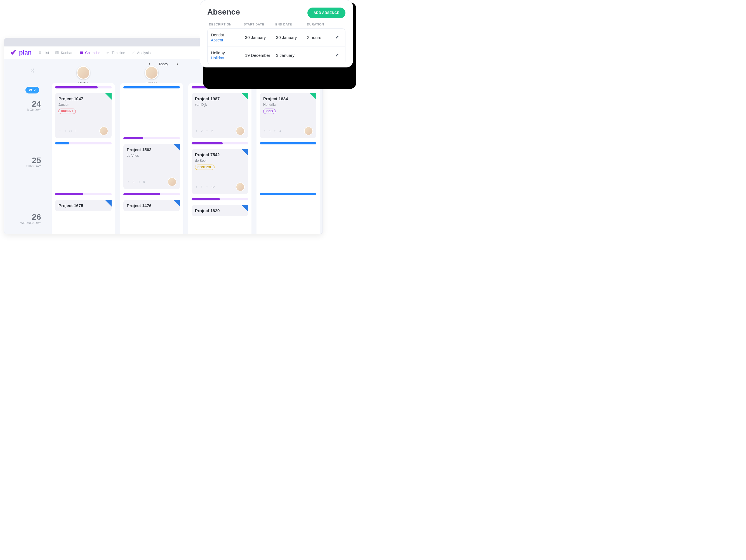  What do you see at coordinates (205, 167) in the screenshot?
I see `tag-chip: CONTROL` at bounding box center [205, 167].